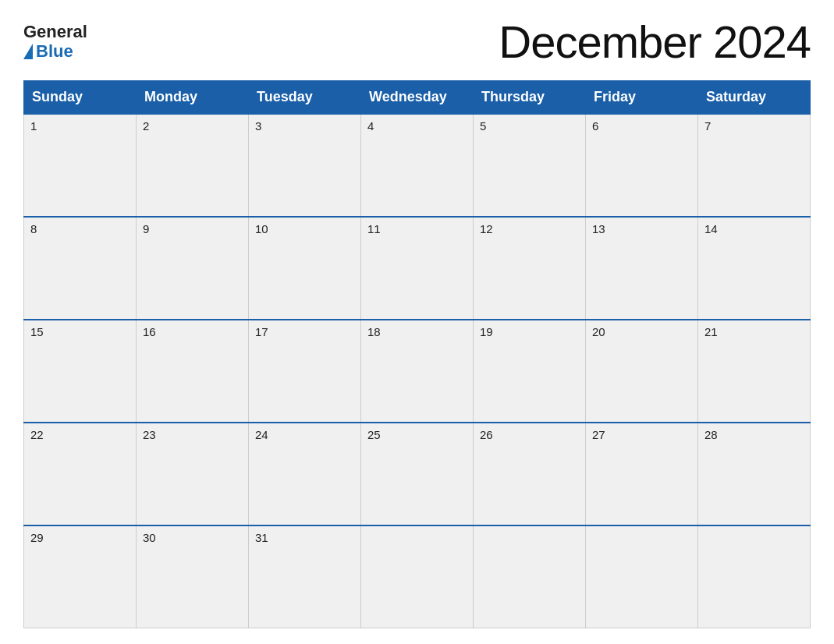 This screenshot has width=834, height=644. I want to click on header-thursday: Thursday, so click(530, 98).